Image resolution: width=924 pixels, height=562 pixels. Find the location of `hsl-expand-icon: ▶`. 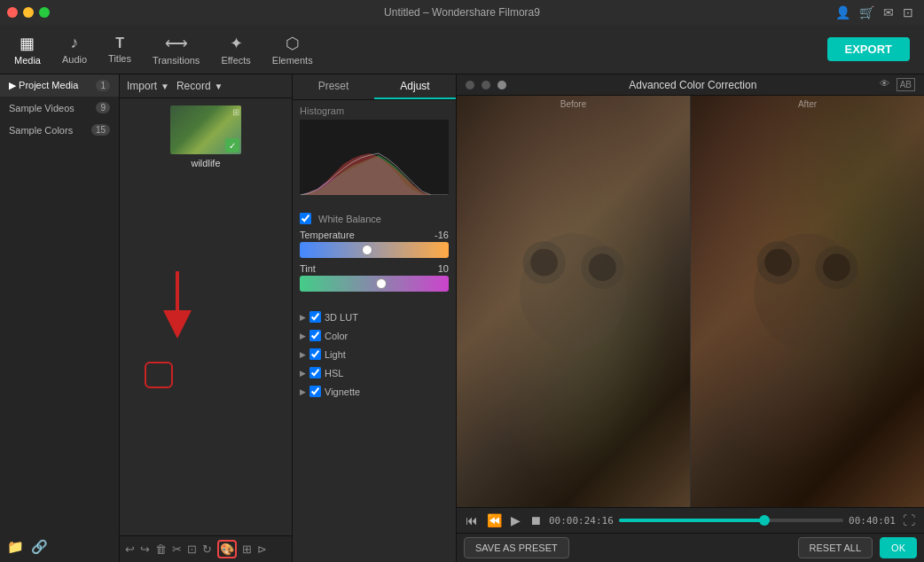

hsl-expand-icon: ▶ is located at coordinates (303, 373).